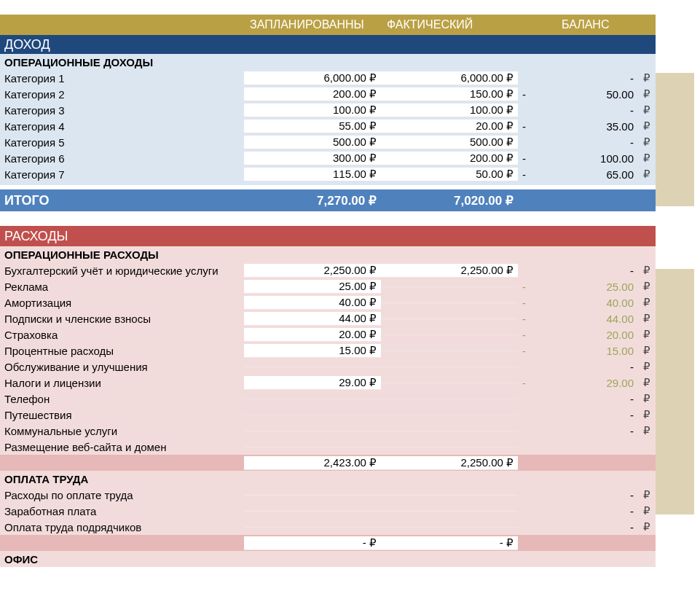  What do you see at coordinates (589, 303) in the screenshot?
I see `cell-balance: 40.00` at bounding box center [589, 303].